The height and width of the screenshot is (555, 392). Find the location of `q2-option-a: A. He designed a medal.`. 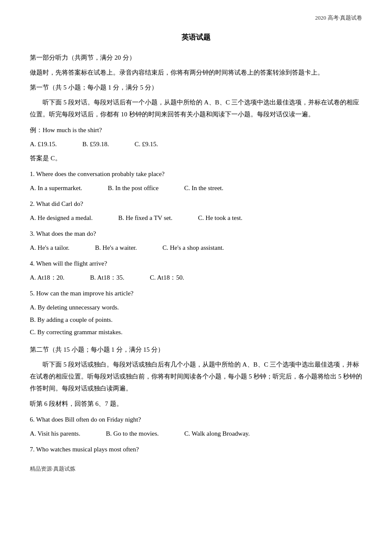

q2-option-a: A. He designed a medal. is located at coordinates (61, 218).